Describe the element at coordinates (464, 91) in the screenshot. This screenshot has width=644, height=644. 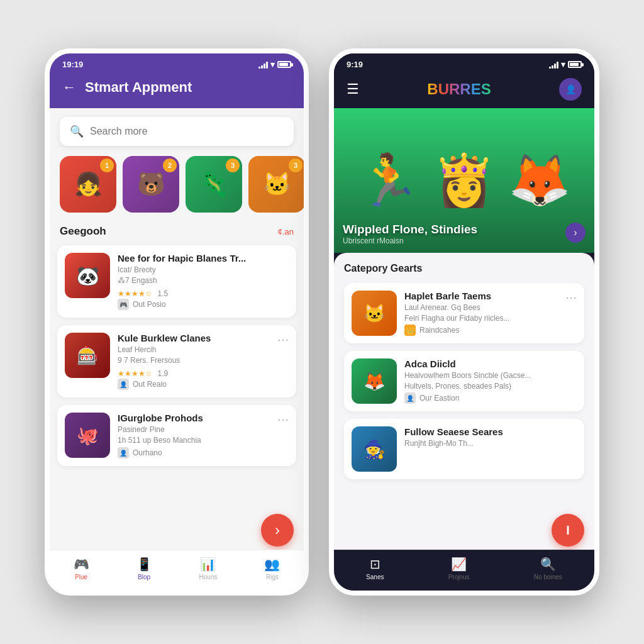
I see `right-header: ☰ BURRES 👤` at that location.